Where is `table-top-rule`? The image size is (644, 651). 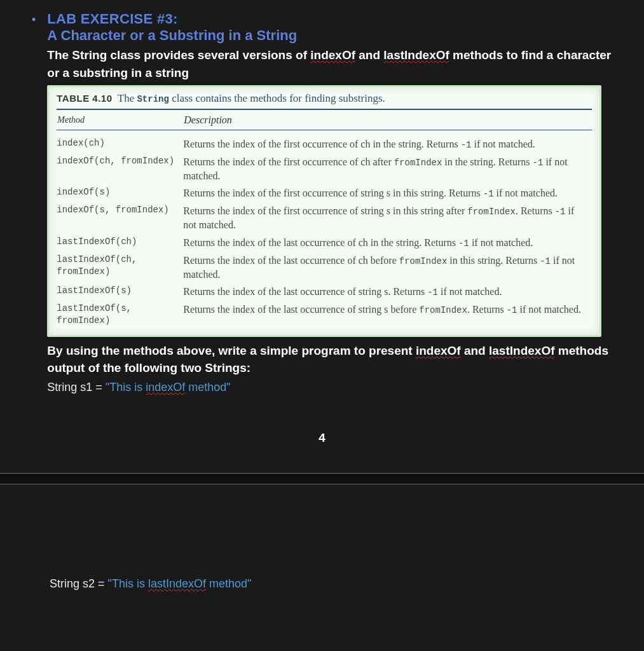 table-top-rule is located at coordinates (324, 109).